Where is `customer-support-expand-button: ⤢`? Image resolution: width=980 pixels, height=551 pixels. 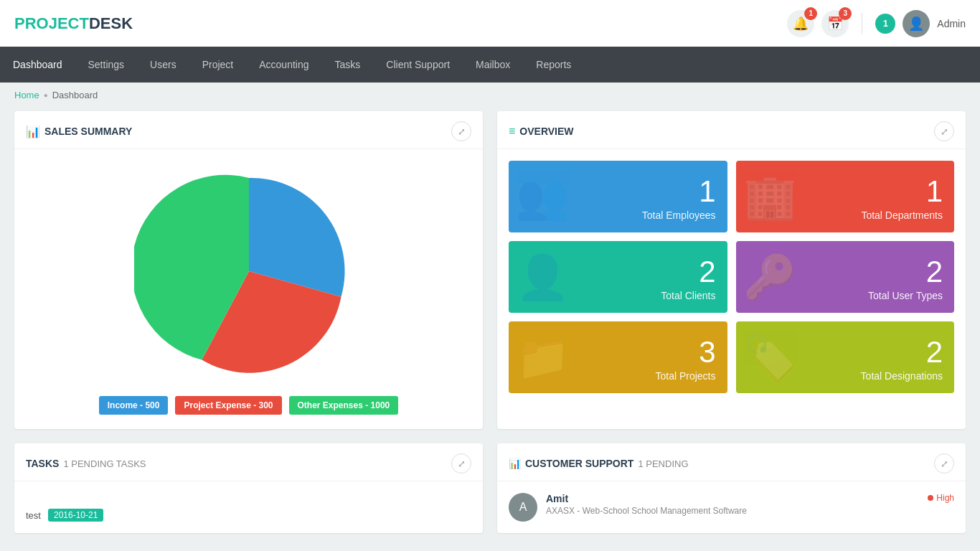 customer-support-expand-button: ⤢ is located at coordinates (944, 463).